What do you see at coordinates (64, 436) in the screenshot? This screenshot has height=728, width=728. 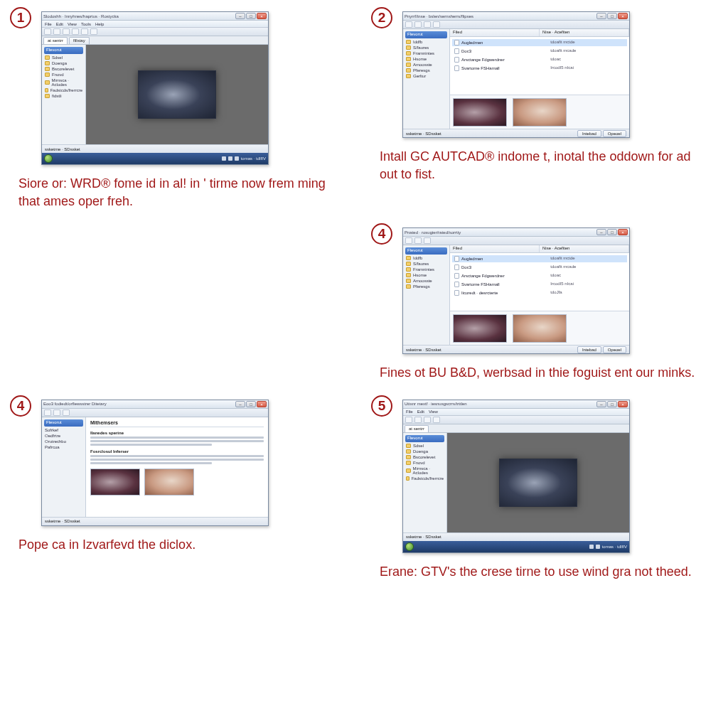 I see `sidebar-item: Oedfrtre` at bounding box center [64, 436].